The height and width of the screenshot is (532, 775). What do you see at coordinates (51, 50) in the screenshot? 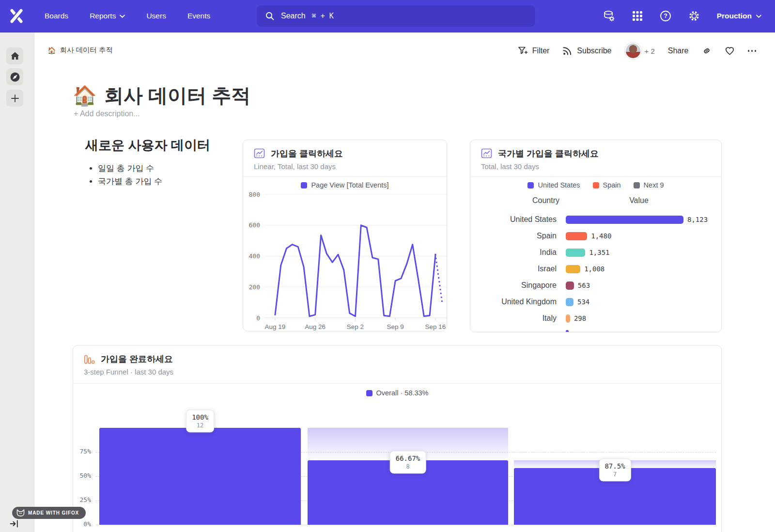
I see `board-emoji: 🏠` at bounding box center [51, 50].